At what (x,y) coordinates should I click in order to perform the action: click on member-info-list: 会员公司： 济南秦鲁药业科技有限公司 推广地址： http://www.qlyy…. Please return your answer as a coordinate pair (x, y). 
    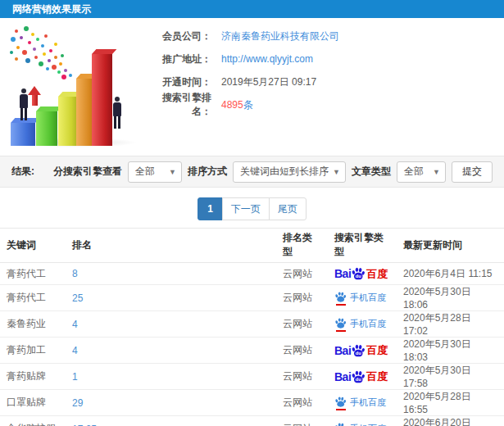
    Looking at the image, I should click on (243, 70).